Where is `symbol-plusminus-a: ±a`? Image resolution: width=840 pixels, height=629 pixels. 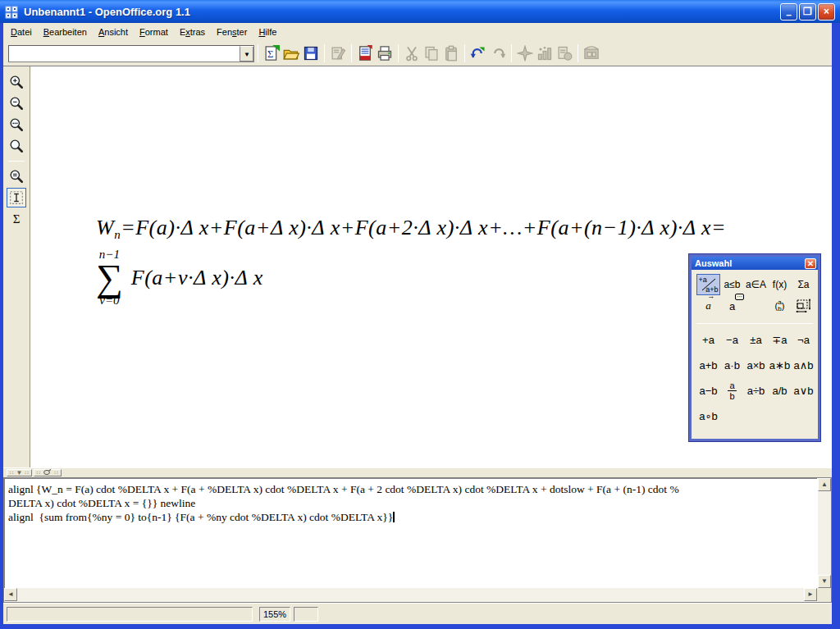
symbol-plusminus-a: ±a is located at coordinates (756, 340).